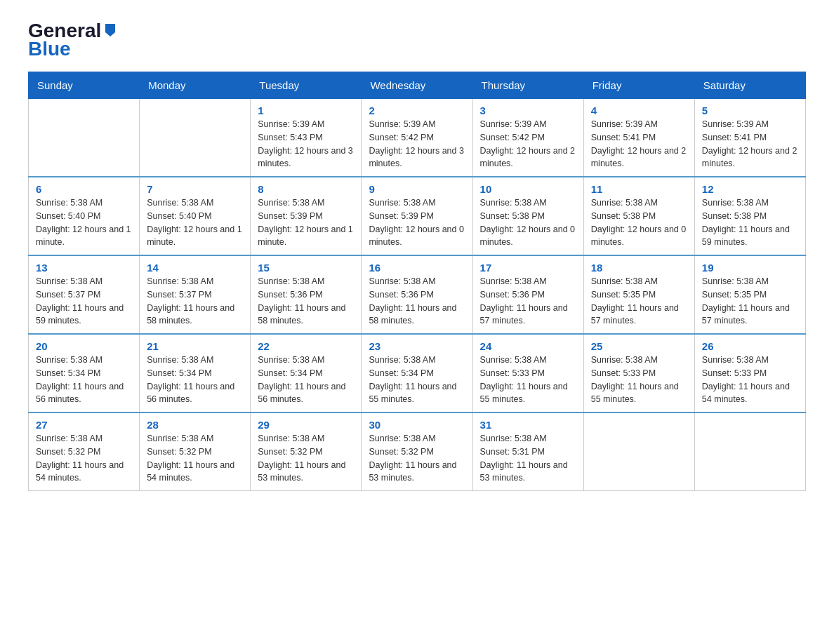 This screenshot has height=644, width=834. What do you see at coordinates (750, 347) in the screenshot?
I see `day-number: 26` at bounding box center [750, 347].